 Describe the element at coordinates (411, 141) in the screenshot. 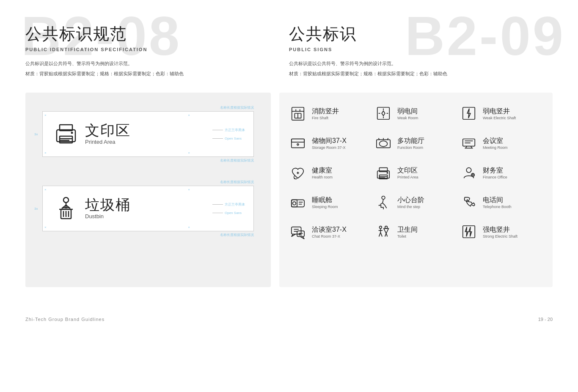

I see `icon-zh-function: 多功能厅` at that location.